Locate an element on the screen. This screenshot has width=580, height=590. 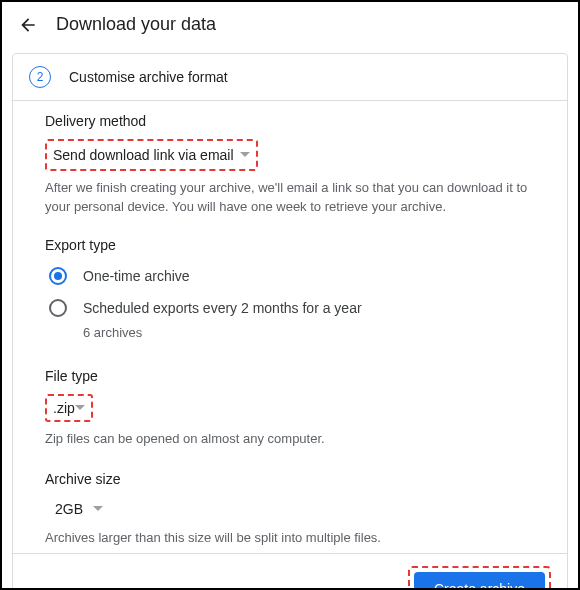
export-once-radio: One-time archive is located at coordinates (292, 276).